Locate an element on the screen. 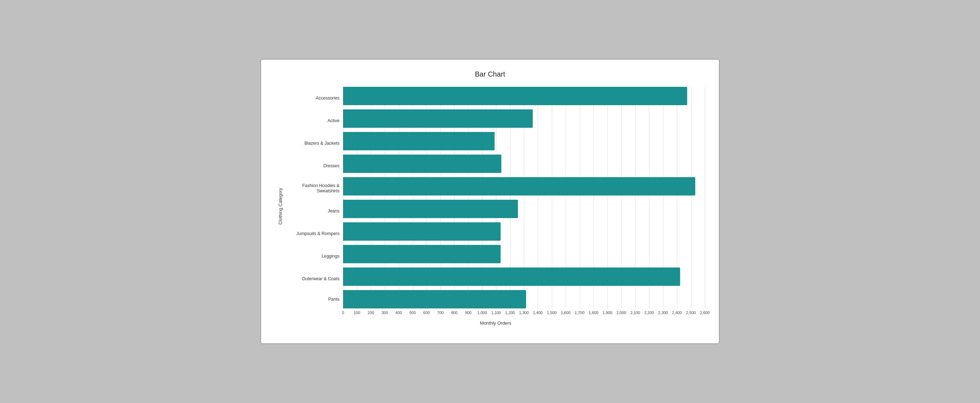 Image resolution: width=980 pixels, height=403 pixels. x-axis-label: Monthly Orders is located at coordinates (496, 323).